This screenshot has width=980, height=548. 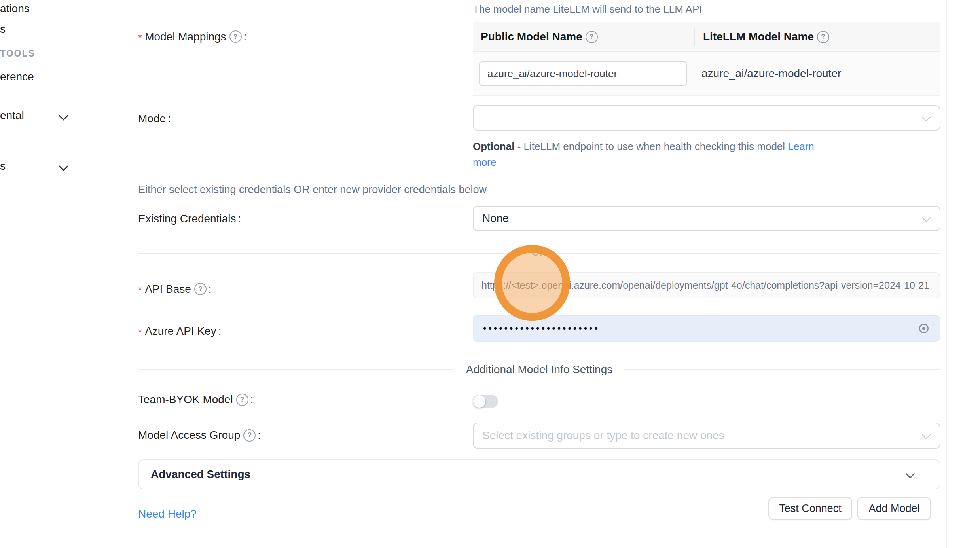 What do you see at coordinates (190, 219) in the screenshot?
I see `existing-credentials-label: Existing Credentials:` at bounding box center [190, 219].